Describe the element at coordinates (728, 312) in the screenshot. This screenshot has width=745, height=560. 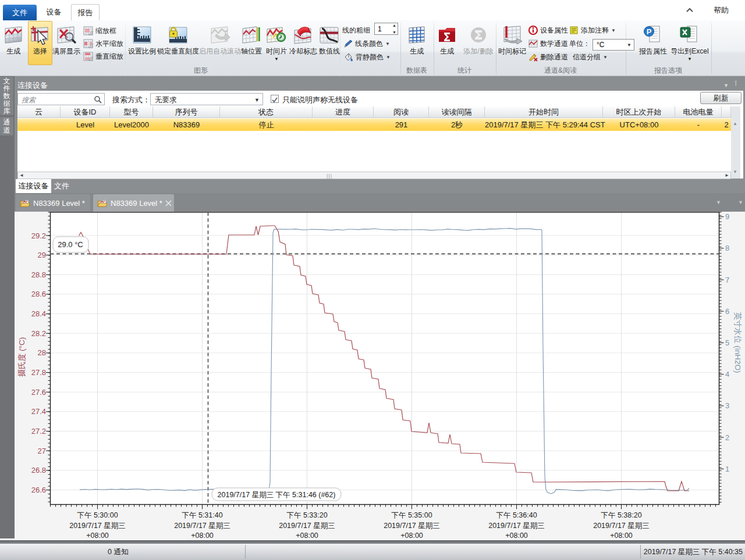
I see `svg-text: 6` at that location.